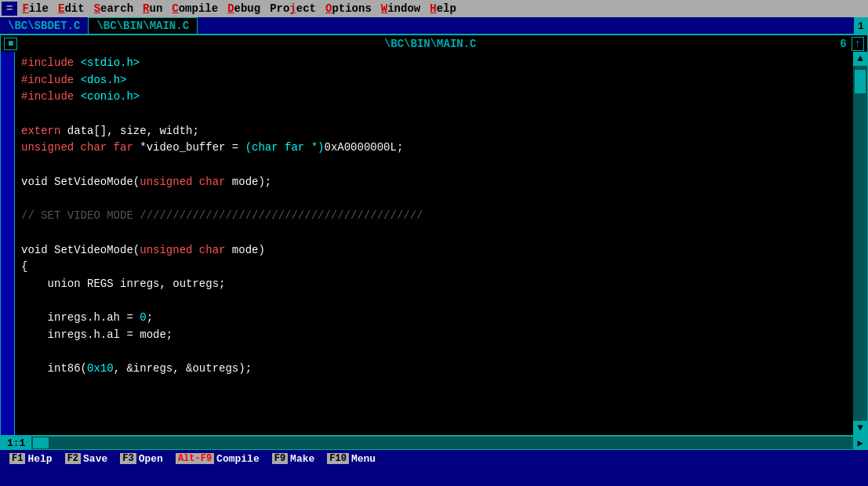 Image resolution: width=868 pixels, height=486 pixels. What do you see at coordinates (434, 97) in the screenshot?
I see `code-line-3: #include <conio.h>` at bounding box center [434, 97].